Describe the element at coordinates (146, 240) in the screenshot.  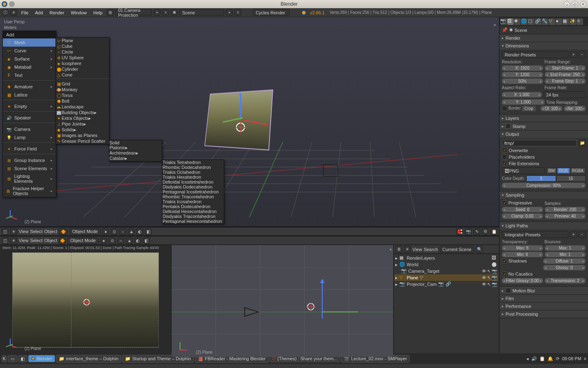
I see `manip-s-2: ◧` at that location.